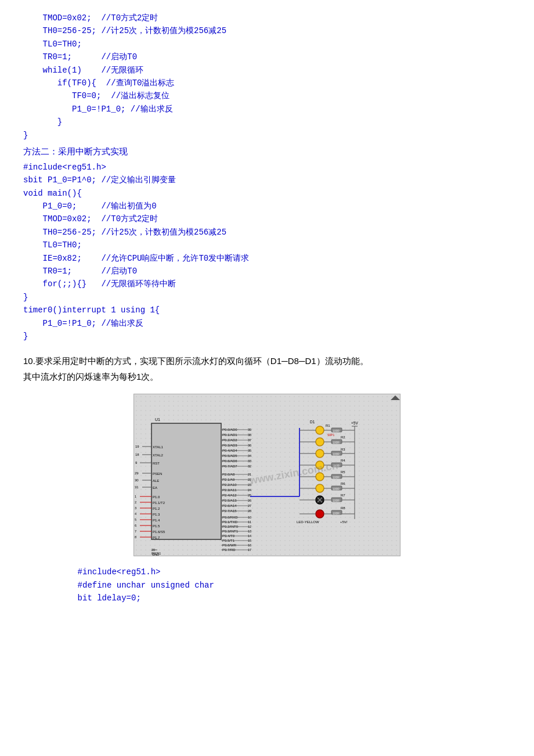 This screenshot has height=756, width=534. What do you see at coordinates (267, 109) in the screenshot?
I see `code-line-8: P1_0=!P1_0; //输出求反` at bounding box center [267, 109].